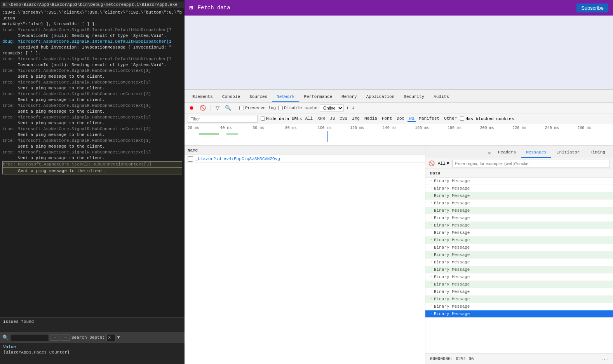 Image resolution: width=613 pixels, height=364 pixels. Describe the element at coordinates (448, 164) in the screenshot. I see `dropdown-chevron: ▼` at that location.